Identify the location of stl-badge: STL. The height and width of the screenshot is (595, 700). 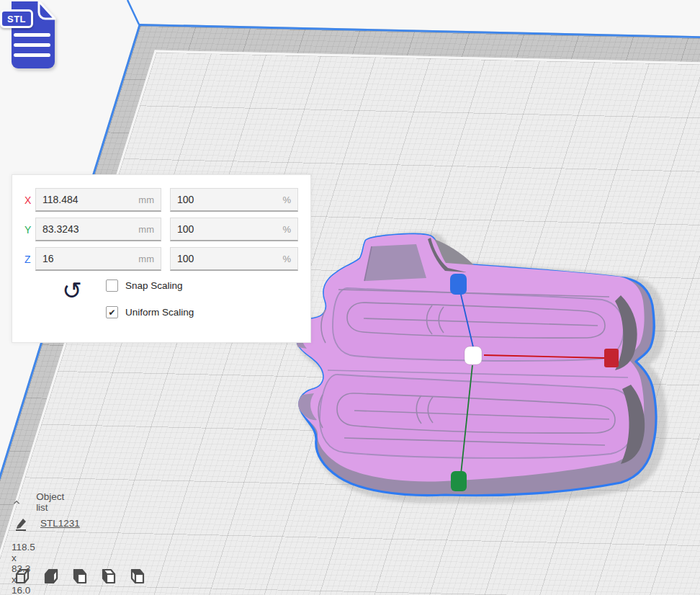
(17, 19).